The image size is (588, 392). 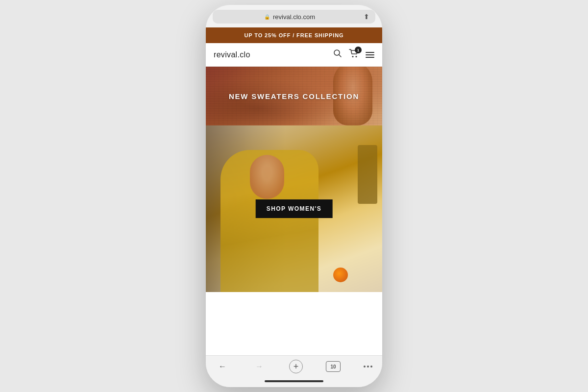 What do you see at coordinates (294, 17) in the screenshot?
I see `address-bar: 🔒 revival.clo.com ⬆` at bounding box center [294, 17].